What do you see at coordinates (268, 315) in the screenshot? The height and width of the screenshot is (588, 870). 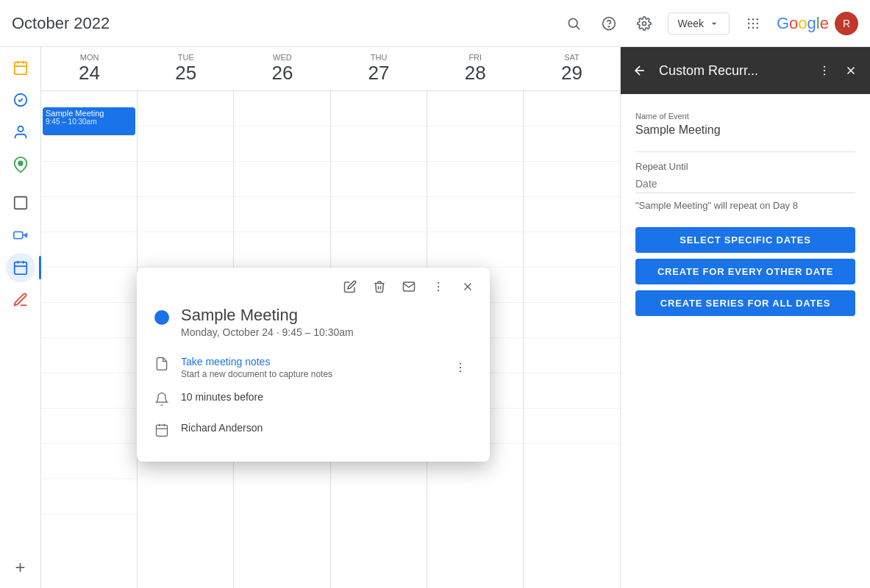 I see `popup-event-title: Sample Meeting` at bounding box center [268, 315].